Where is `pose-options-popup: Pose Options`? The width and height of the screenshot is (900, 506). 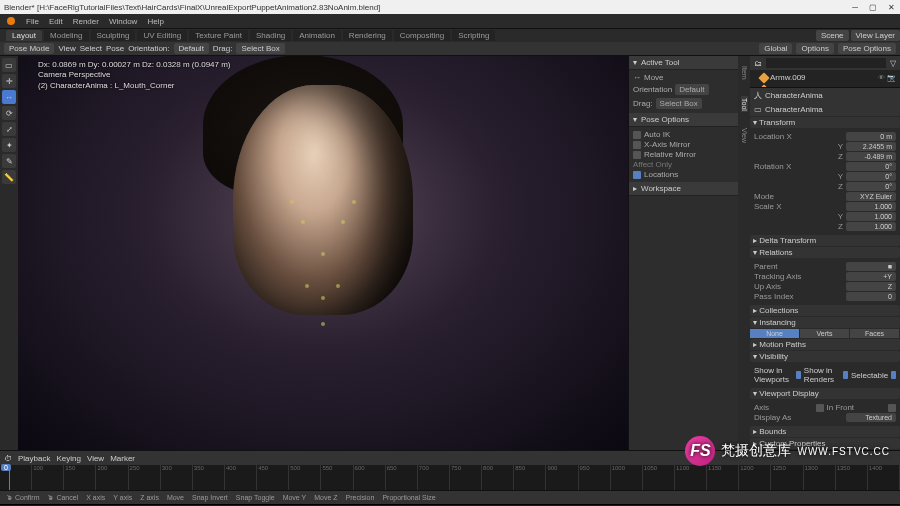
pose-options-popup: Pose Options is located at coordinates (867, 48).